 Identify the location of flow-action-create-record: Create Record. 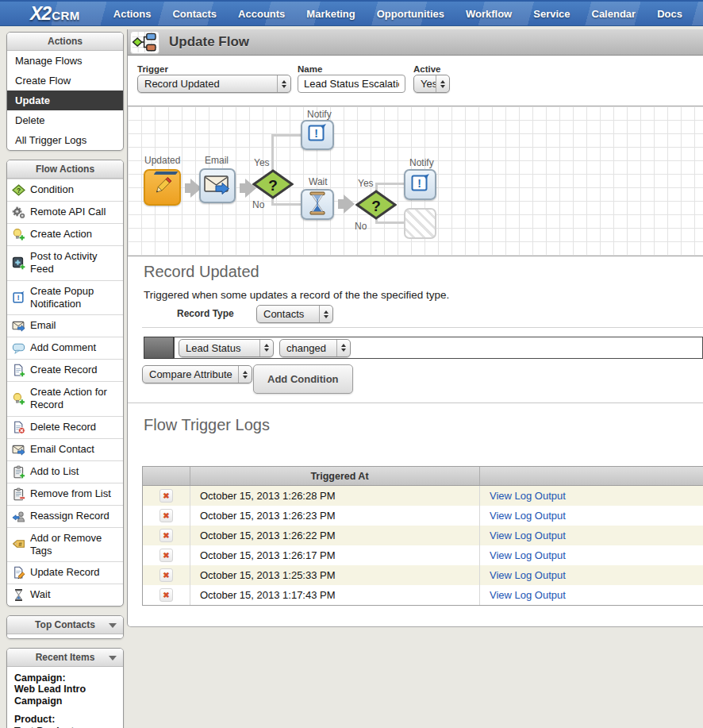
(65, 370).